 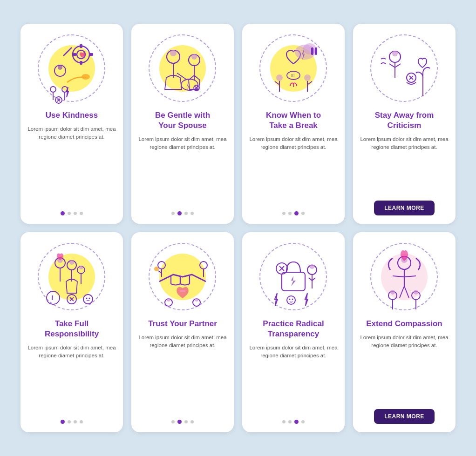 I want to click on illustration-radical-transparency, so click(x=293, y=277).